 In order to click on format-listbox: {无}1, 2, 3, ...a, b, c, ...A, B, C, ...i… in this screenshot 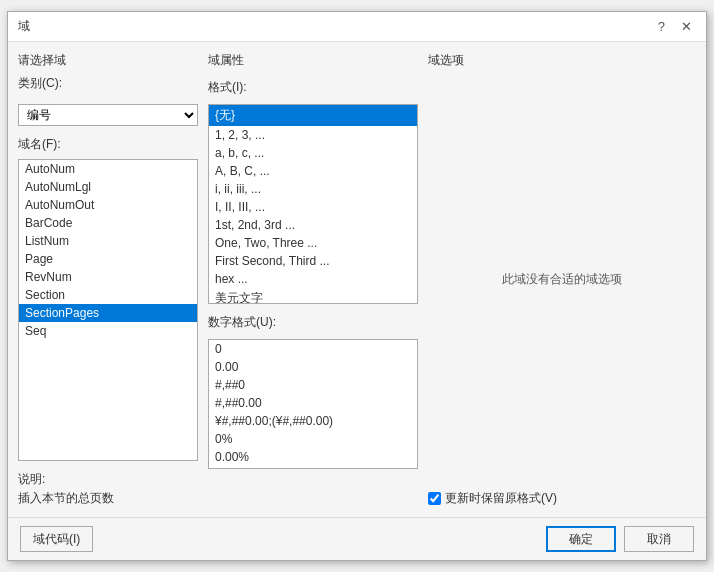, I will do `click(313, 204)`.